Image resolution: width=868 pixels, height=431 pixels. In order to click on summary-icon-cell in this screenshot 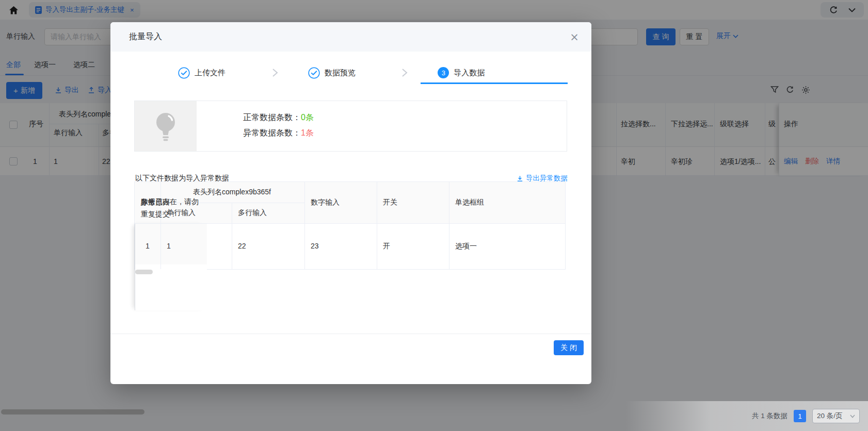, I will do `click(166, 126)`.